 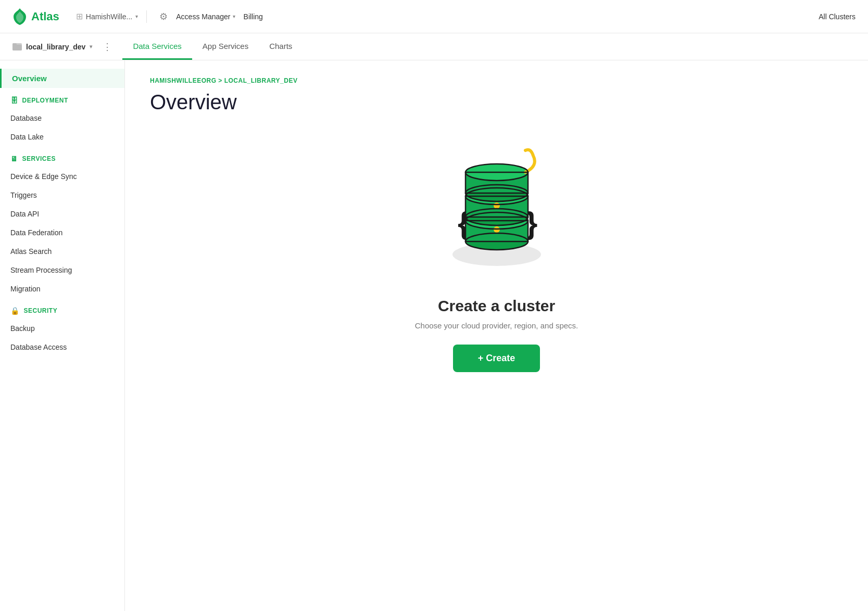 I want to click on dots-menu-icon: ⋮, so click(x=107, y=47).